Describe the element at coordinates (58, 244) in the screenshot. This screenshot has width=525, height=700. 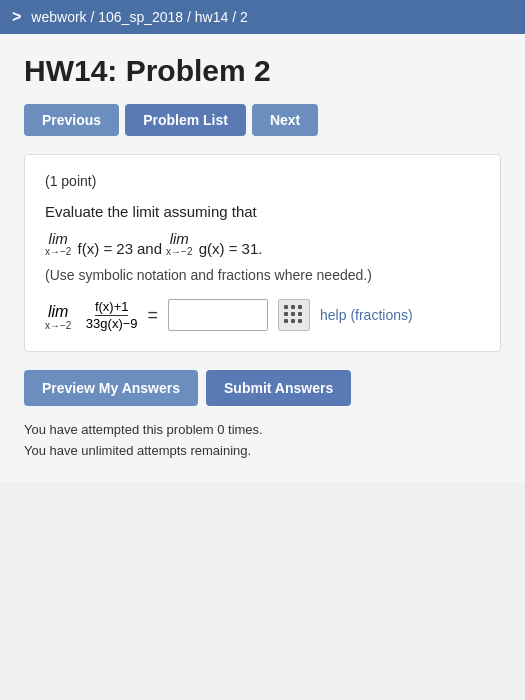
I see `lim1-container: lim x→−2` at that location.